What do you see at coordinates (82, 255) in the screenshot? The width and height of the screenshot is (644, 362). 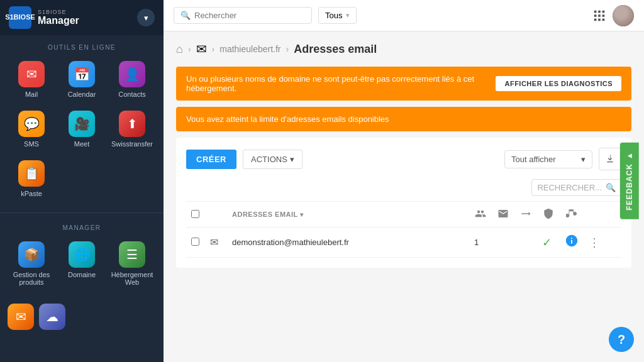 I see `domaine-icon: 🌐` at bounding box center [82, 255].